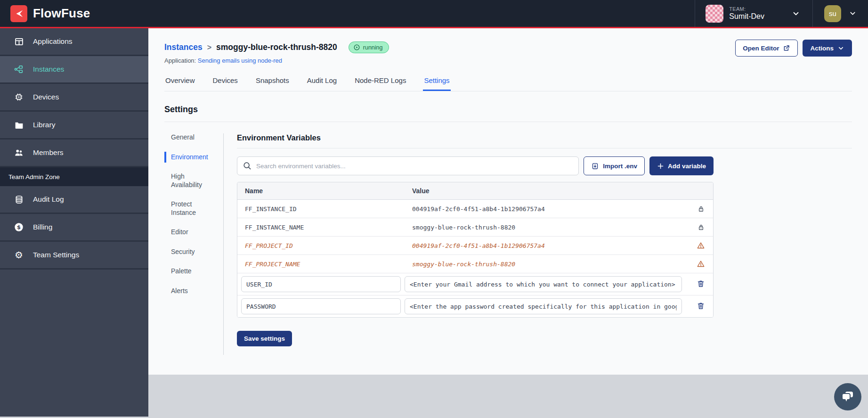 This screenshot has width=868, height=418. What do you see at coordinates (247, 167) in the screenshot?
I see `search-icon` at bounding box center [247, 167].